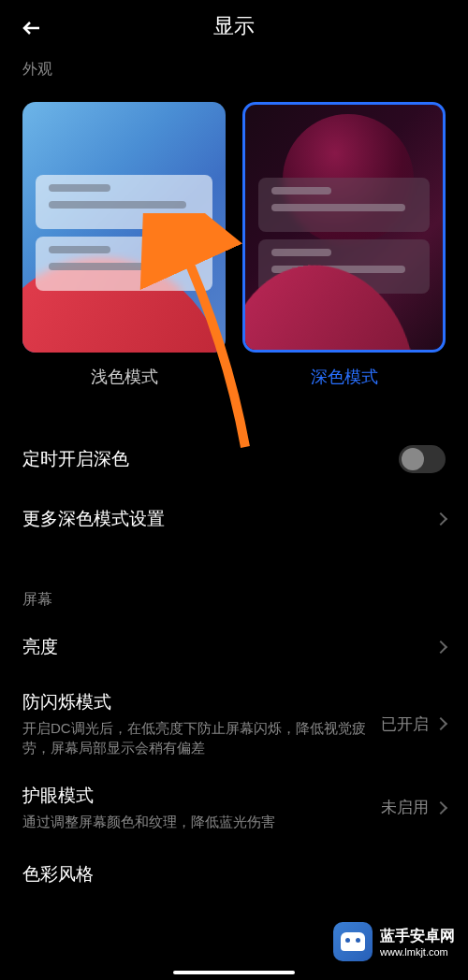  Describe the element at coordinates (202, 738) in the screenshot. I see `anti-flicker-desc: 开启DC调光后，在低亮度下防止屏幕闪烁，降低视觉疲劳，屏幕局部显示会稍有偏差` at that location.